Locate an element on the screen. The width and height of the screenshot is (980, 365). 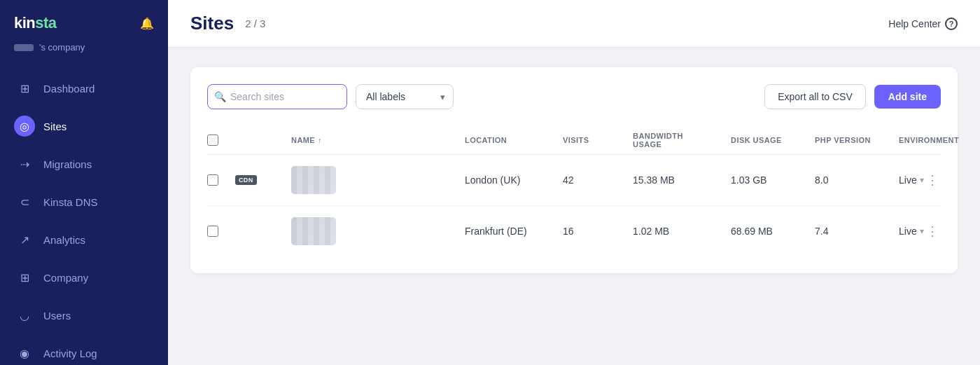
row1-visits-cell: 42 is located at coordinates (598, 180).